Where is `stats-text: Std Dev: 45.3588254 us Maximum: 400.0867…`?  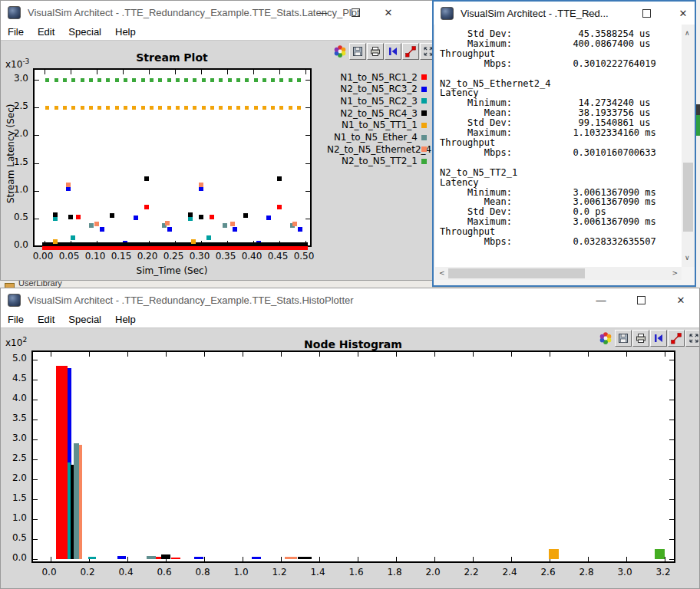
stats-text: Std Dev: 45.3588254 us Maximum: 400.0867… is located at coordinates (548, 138).